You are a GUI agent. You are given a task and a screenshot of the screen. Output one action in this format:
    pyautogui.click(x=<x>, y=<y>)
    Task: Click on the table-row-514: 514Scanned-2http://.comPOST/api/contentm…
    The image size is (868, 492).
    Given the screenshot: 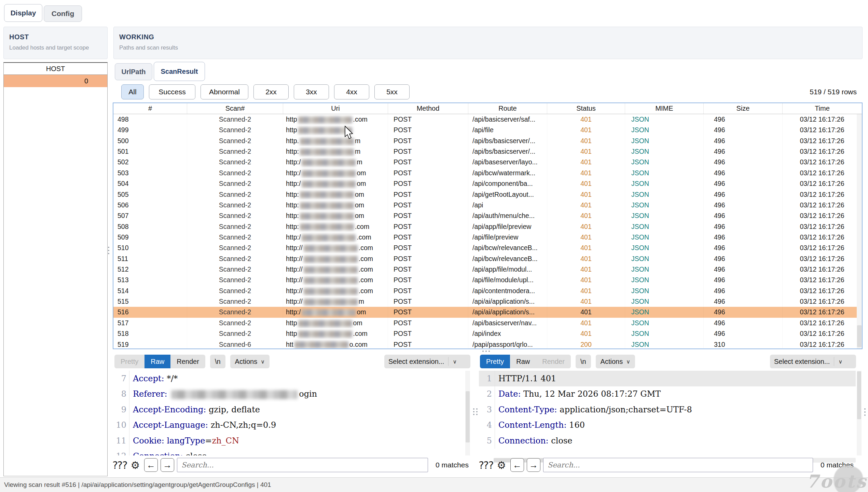 What is the action you would take?
    pyautogui.click(x=488, y=291)
    